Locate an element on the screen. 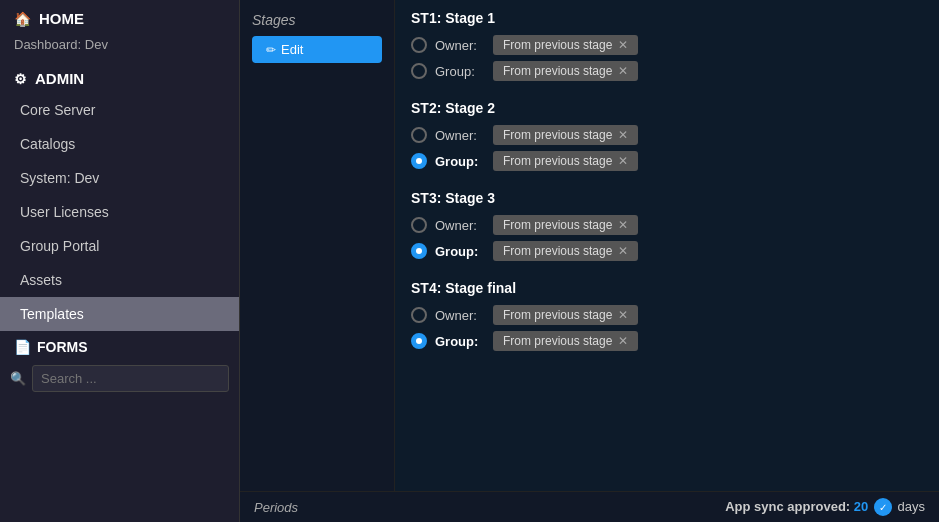  sidebar-item-user-licenses: User Licenses is located at coordinates (120, 212).